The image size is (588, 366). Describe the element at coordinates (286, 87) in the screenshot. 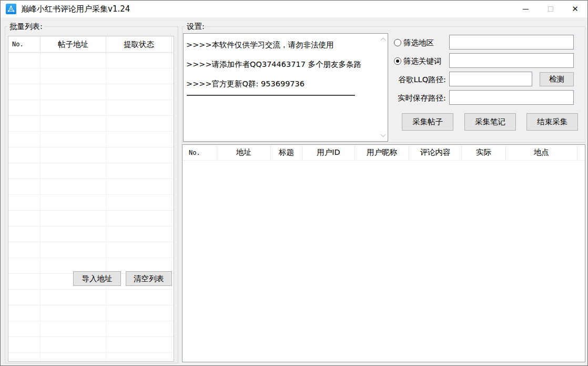

I see `notice-textbox: >>>>本软件仅供学习交流，请勿非法使用 >>>>请添加作者QQ37446371…` at that location.